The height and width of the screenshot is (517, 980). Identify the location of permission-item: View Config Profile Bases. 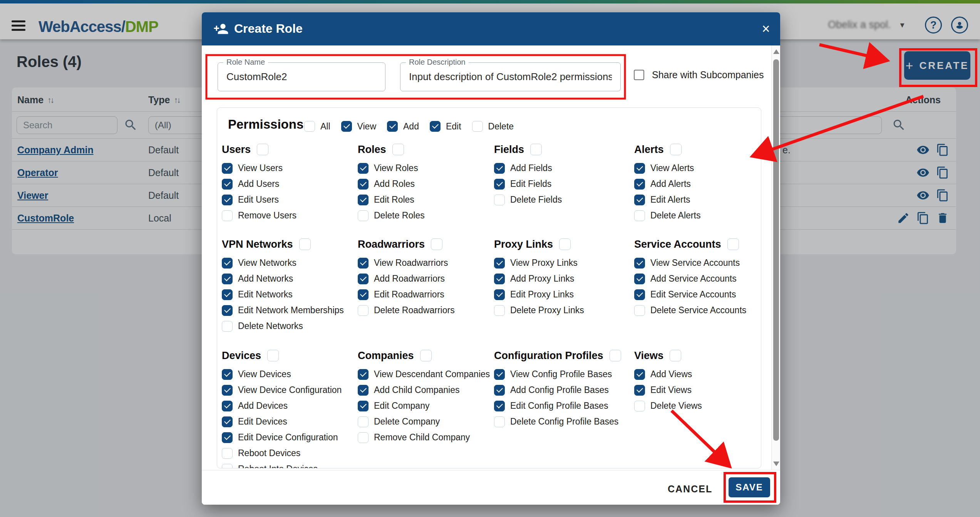
(558, 374).